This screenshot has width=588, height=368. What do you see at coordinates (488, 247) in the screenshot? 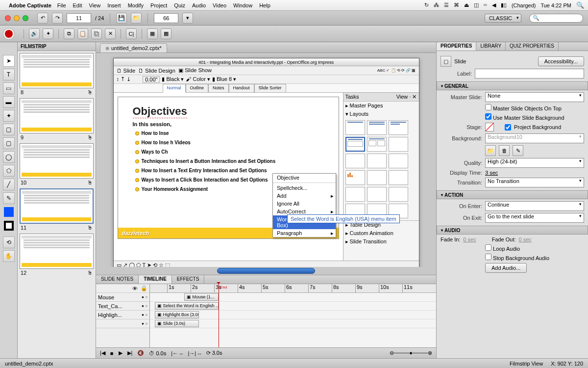
I see `cb-loop-audio` at bounding box center [488, 247].